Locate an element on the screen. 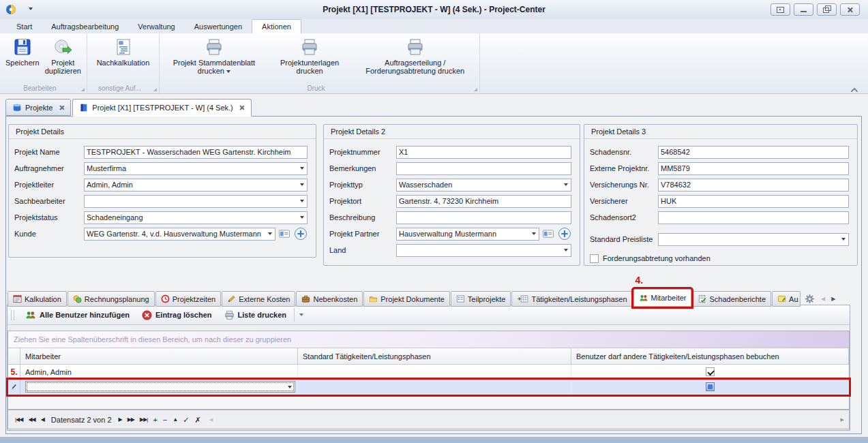 The width and height of the screenshot is (868, 443). versicherungs-nr-input is located at coordinates (753, 185).